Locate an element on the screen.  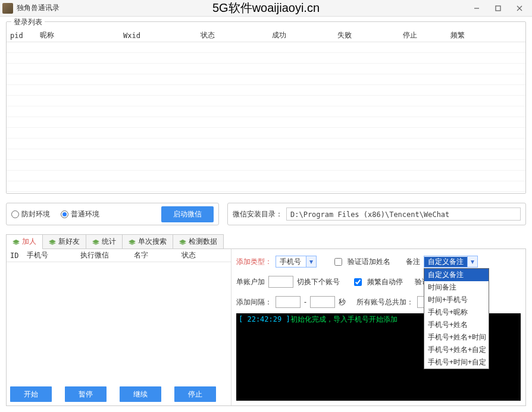
window-title: 独角兽通讯录 is located at coordinates (38, 8).